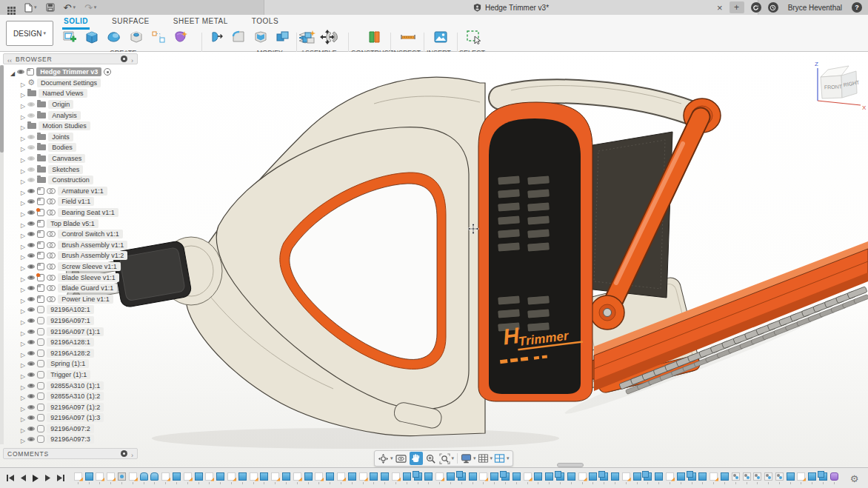 This screenshot has height=488, width=868. What do you see at coordinates (72, 440) in the screenshot?
I see `browser-item: 92196A097:3` at bounding box center [72, 440].